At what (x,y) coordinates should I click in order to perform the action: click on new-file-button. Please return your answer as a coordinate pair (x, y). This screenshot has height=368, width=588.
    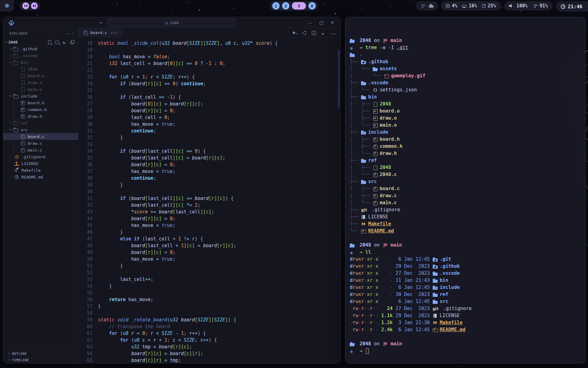
    Looking at the image, I should click on (50, 42).